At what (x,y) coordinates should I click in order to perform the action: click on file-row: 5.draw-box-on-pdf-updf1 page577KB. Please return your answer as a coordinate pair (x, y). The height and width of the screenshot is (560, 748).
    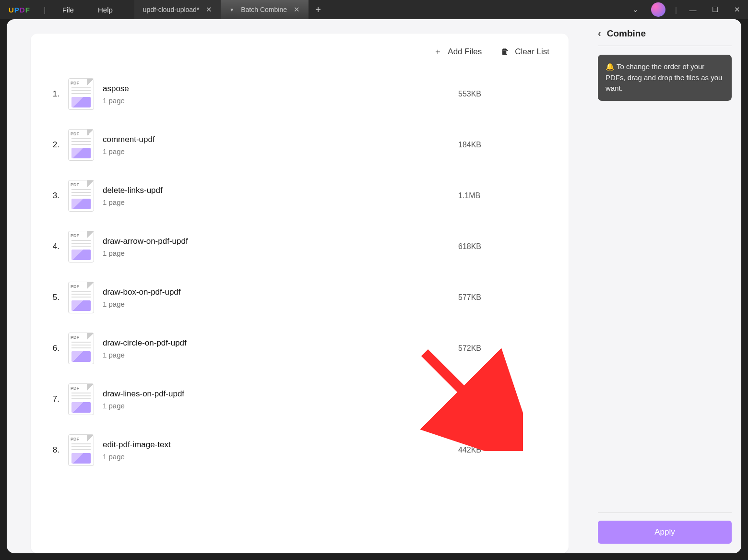
    Looking at the image, I should click on (299, 298).